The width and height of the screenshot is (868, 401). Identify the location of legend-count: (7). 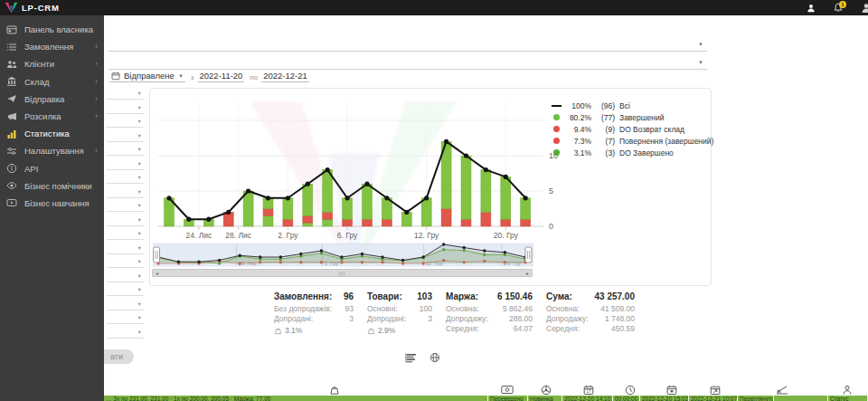
(604, 141).